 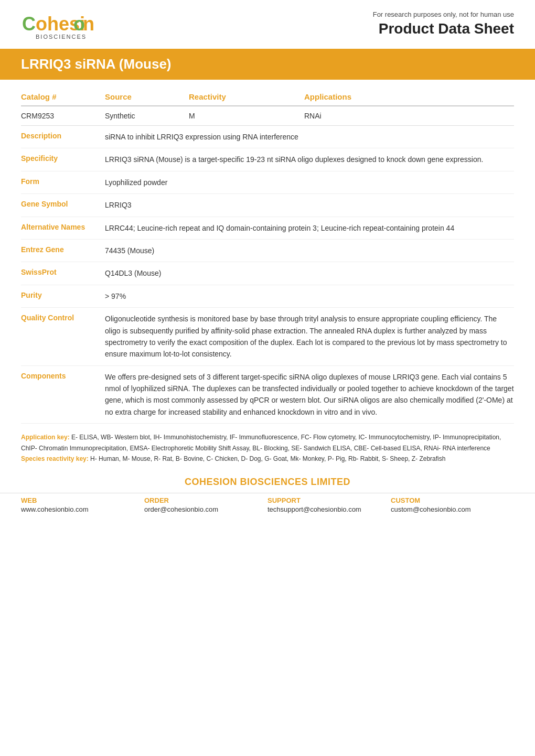 What do you see at coordinates (247, 96) in the screenshot?
I see `col-reactivity: Reactivity` at bounding box center [247, 96].